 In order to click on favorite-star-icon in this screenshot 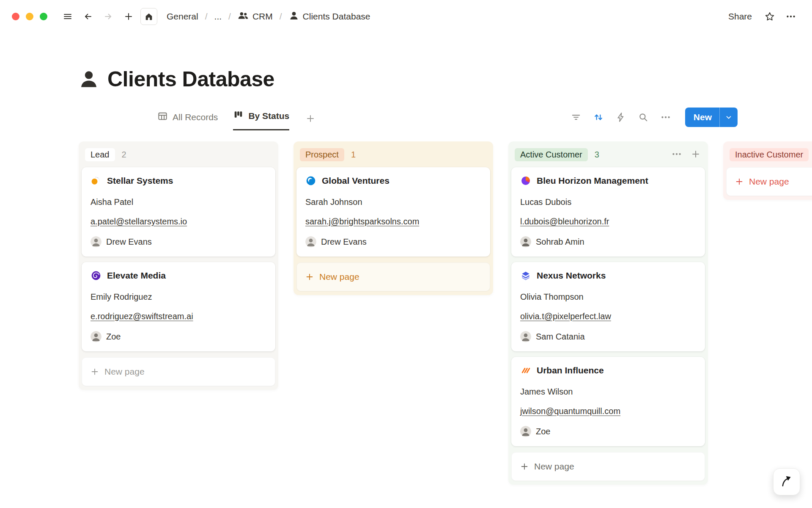, I will do `click(770, 17)`.